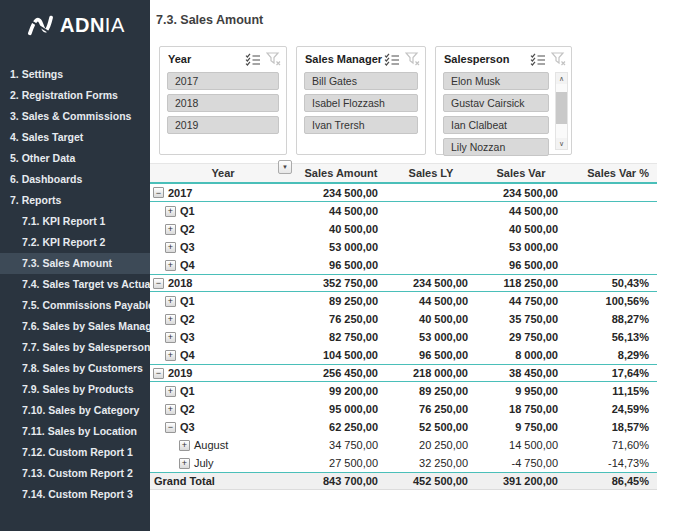 Image resolution: width=700 pixels, height=531 pixels. Describe the element at coordinates (211, 445) in the screenshot. I see `row-label: August` at that location.